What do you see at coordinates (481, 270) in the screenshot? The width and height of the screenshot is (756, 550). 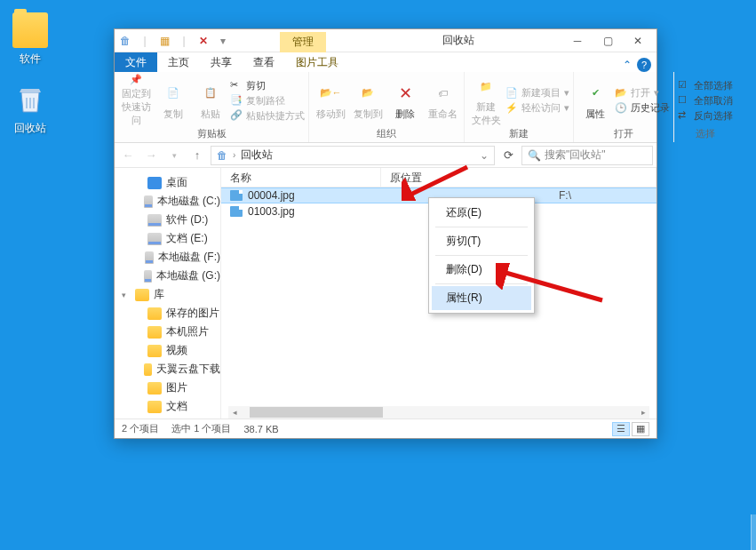 I see `ctx-delete: 删除(D)` at bounding box center [481, 270].